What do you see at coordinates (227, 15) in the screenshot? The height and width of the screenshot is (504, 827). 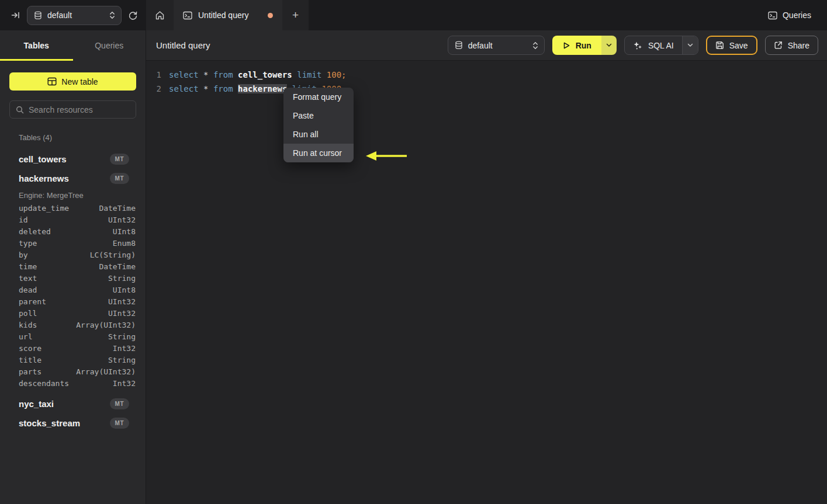 I see `tabs-strip: Untitled query +` at bounding box center [227, 15].